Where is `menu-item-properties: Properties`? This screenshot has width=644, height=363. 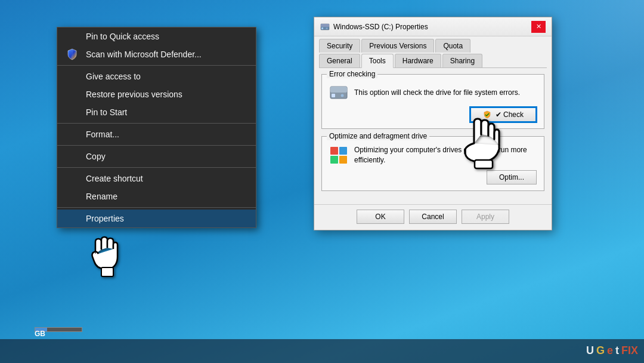
menu-item-properties: Properties is located at coordinates (156, 219).